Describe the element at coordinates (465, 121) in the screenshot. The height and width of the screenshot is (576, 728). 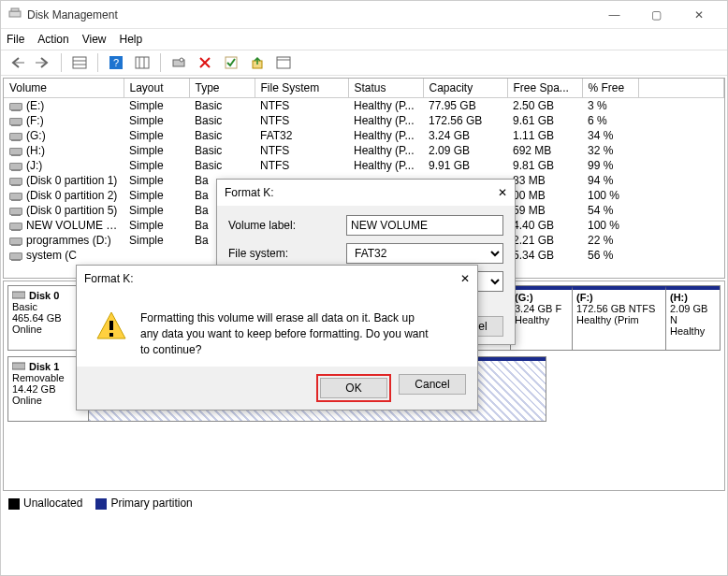
I see `cell-capacity: 172.56 GB` at that location.